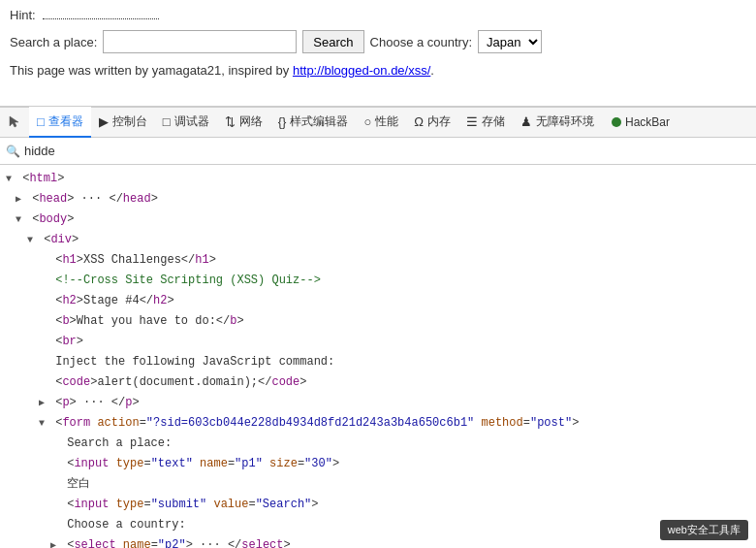 Image resolution: width=756 pixels, height=548 pixels. I want to click on style-icon: {}, so click(283, 122).